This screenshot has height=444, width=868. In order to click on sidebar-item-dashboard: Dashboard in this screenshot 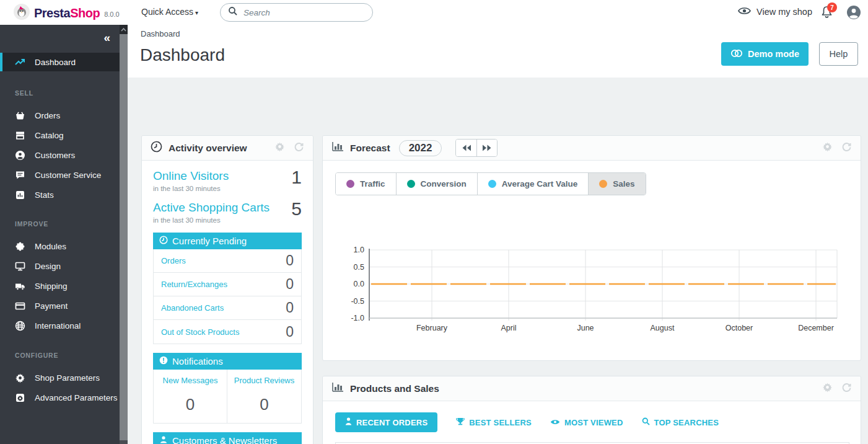, I will do `click(59, 62)`.